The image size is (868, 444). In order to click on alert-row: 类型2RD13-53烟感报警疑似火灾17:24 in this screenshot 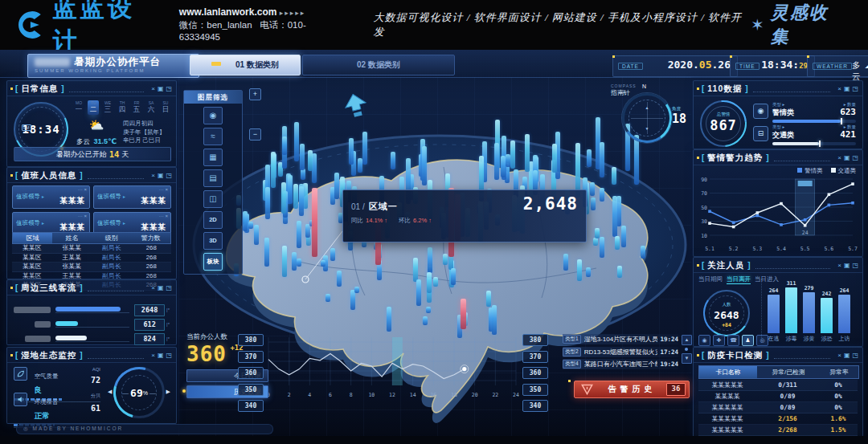, I will do `click(620, 352)`.